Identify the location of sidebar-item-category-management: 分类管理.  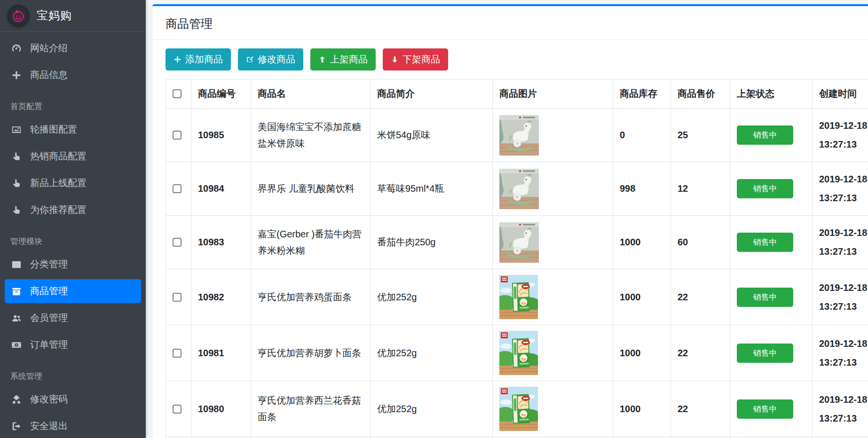
(73, 264).